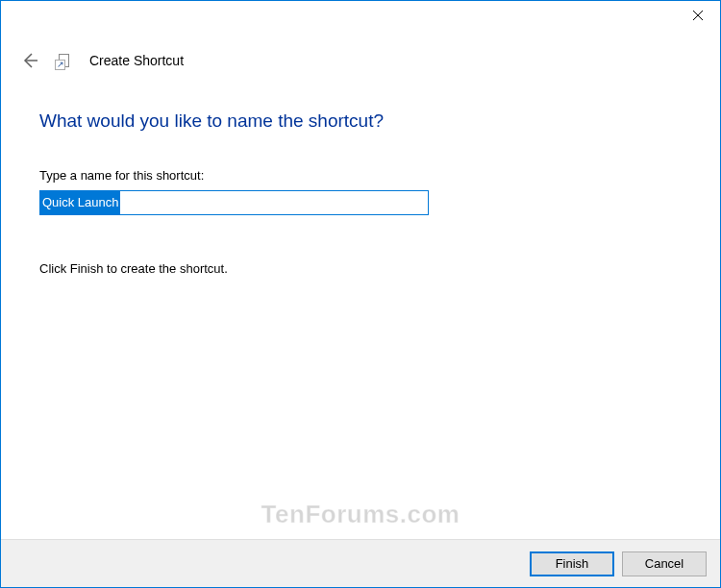 Image resolution: width=721 pixels, height=588 pixels. What do you see at coordinates (30, 61) in the screenshot?
I see `back-button` at bounding box center [30, 61].